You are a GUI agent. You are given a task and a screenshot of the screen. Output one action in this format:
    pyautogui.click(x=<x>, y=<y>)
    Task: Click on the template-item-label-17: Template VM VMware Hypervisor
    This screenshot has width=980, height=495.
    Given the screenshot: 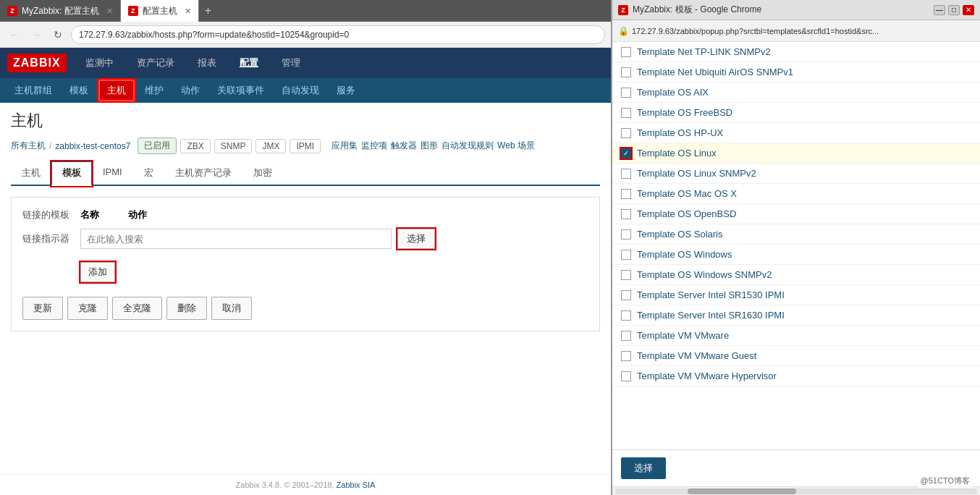 What is the action you would take?
    pyautogui.click(x=706, y=376)
    